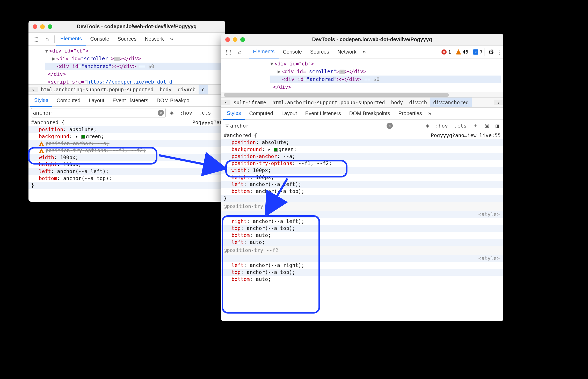  What do you see at coordinates (499, 52) in the screenshot?
I see `kebab-menu-icon: ⋮` at bounding box center [499, 52].